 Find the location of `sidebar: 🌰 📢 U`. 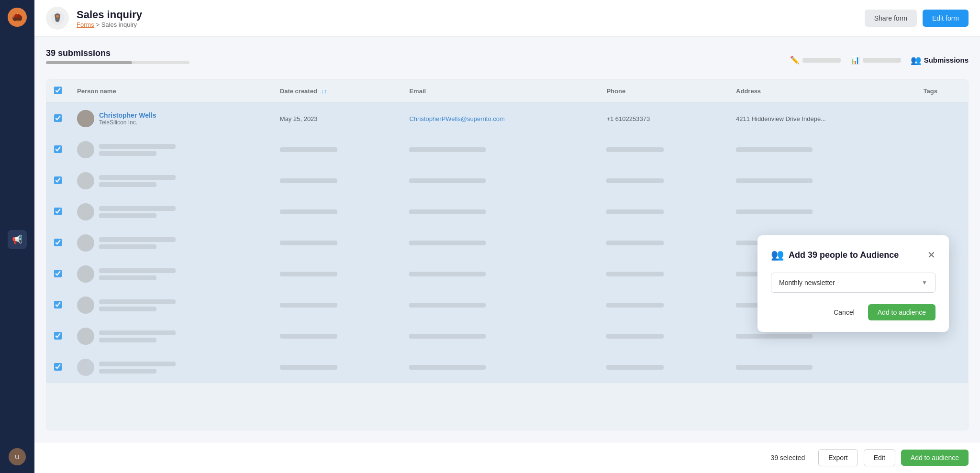

sidebar: 🌰 📢 U is located at coordinates (17, 236).